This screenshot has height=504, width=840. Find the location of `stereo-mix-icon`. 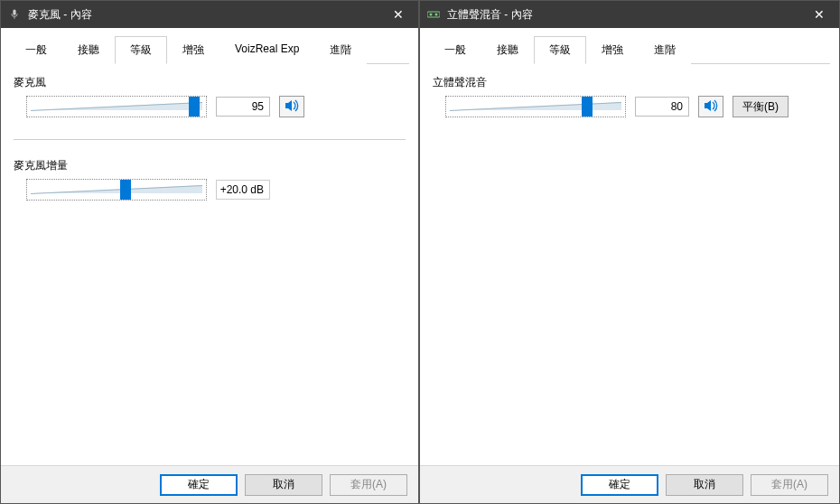

stereo-mix-icon is located at coordinates (434, 14).